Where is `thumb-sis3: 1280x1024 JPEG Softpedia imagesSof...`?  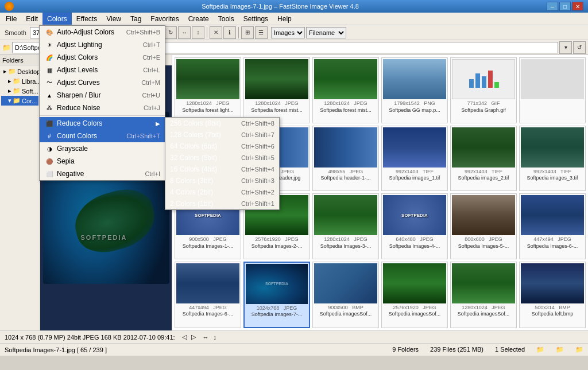
thumb-sis3: 1280x1024 JPEG Softpedia imagesSof... is located at coordinates (483, 295).